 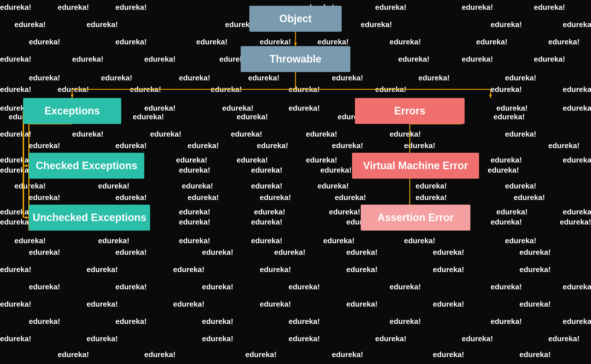 What do you see at coordinates (296, 59) in the screenshot?
I see `node-throwable: Throwable` at bounding box center [296, 59].